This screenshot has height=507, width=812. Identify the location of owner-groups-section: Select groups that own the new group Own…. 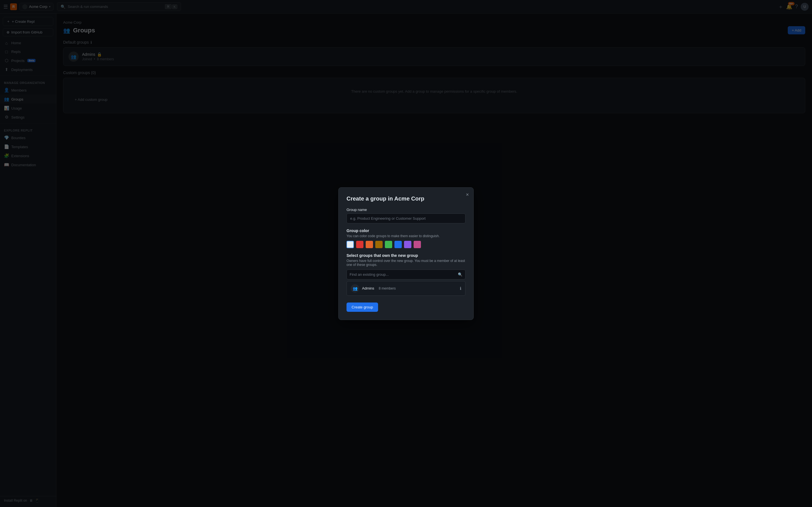
(406, 274).